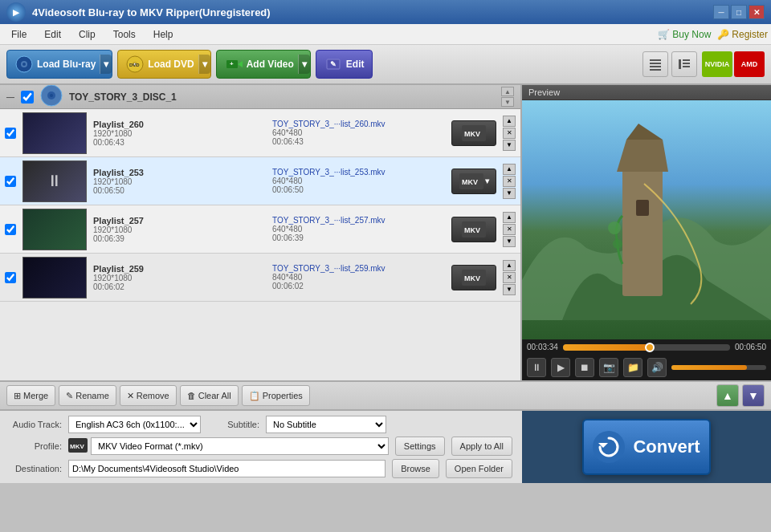  What do you see at coordinates (333, 64) in the screenshot?
I see `edit-icon: ✎` at bounding box center [333, 64].